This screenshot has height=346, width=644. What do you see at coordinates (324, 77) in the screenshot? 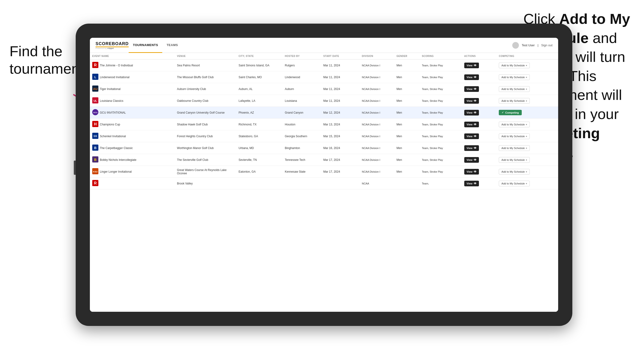
I see `table-row: L Lindenwood Invitational The Missouri B…` at bounding box center [324, 77].